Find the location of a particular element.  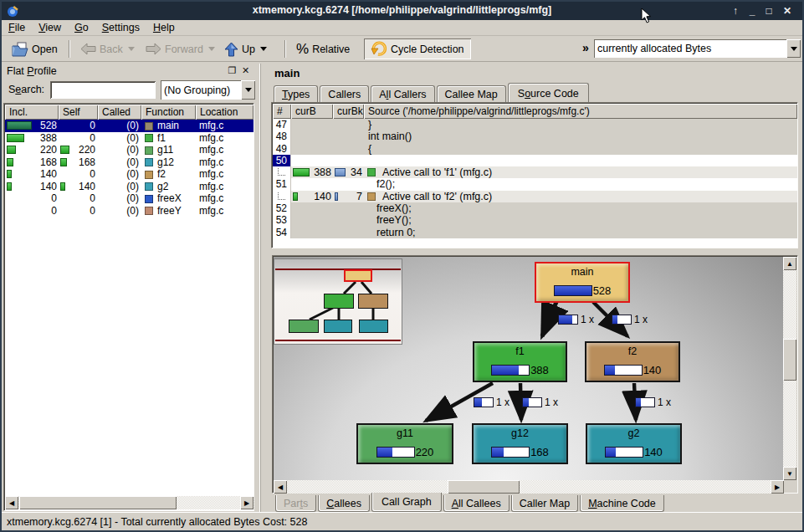

graph-node-g12: g12168 is located at coordinates (520, 443).